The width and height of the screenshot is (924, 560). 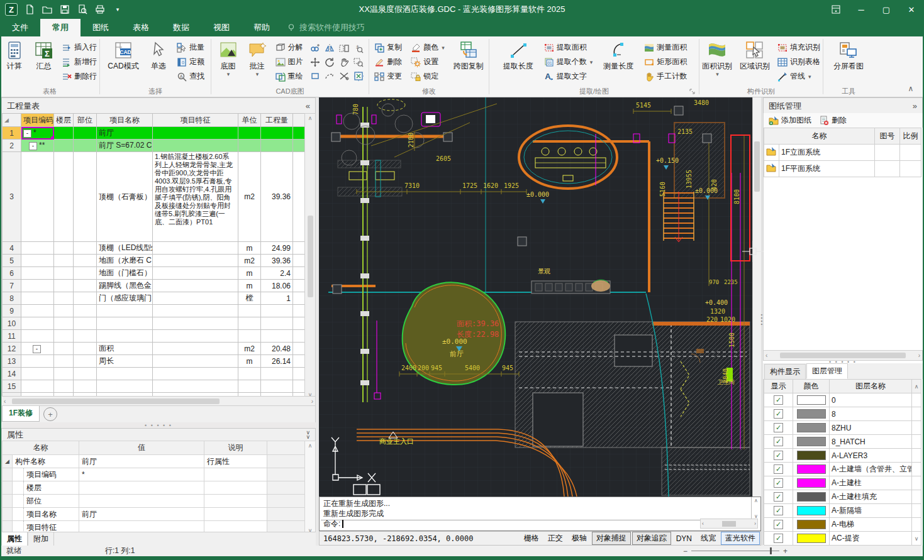 What do you see at coordinates (843, 153) in the screenshot?
I see `sheet-row: 1F立面系统` at bounding box center [843, 153].